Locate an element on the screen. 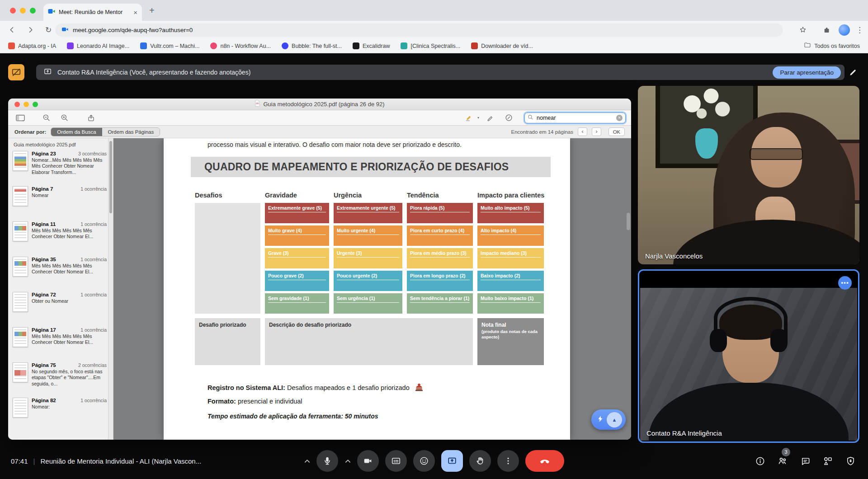  pdf-search-field: × is located at coordinates (575, 118).